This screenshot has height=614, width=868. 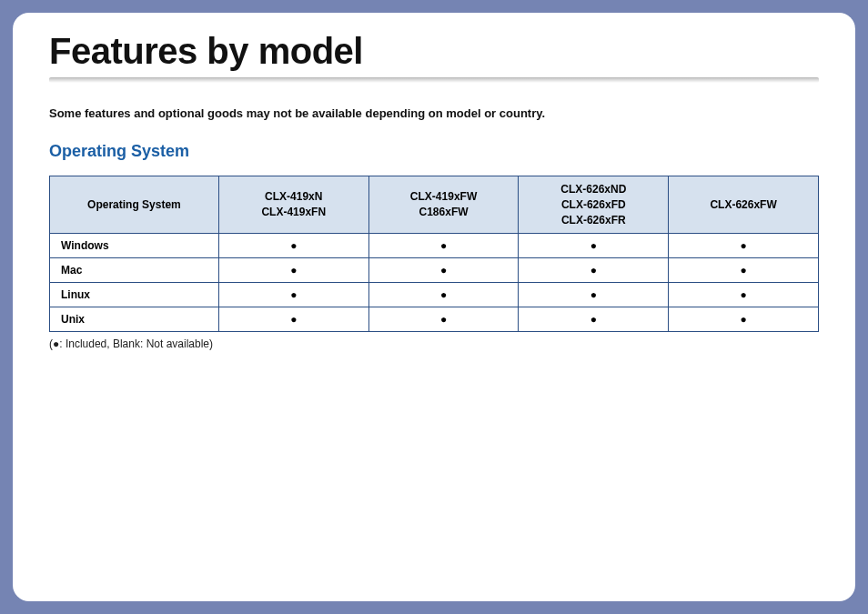 I want to click on col2-line2: C186xFW, so click(x=444, y=213).